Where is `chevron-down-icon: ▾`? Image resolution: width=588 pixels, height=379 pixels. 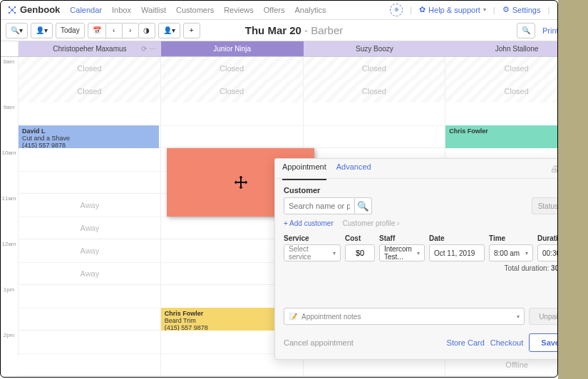
chevron-down-icon: ▾ is located at coordinates (485, 10).